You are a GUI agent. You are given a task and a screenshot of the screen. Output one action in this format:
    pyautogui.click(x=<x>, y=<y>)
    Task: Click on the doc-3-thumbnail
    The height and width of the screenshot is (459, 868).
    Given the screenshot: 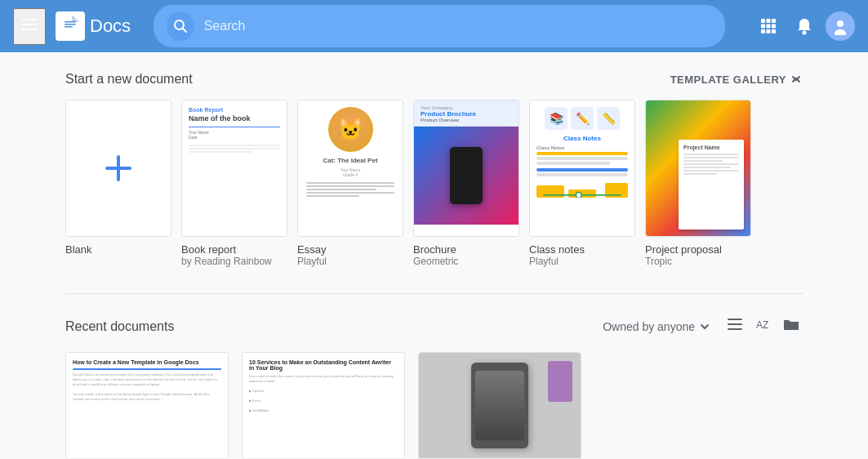 What is the action you would take?
    pyautogui.click(x=500, y=406)
    